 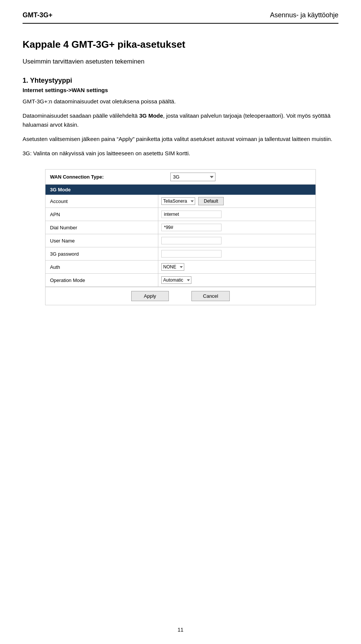 What do you see at coordinates (180, 214) in the screenshot?
I see `apn-row: APN` at bounding box center [180, 214].